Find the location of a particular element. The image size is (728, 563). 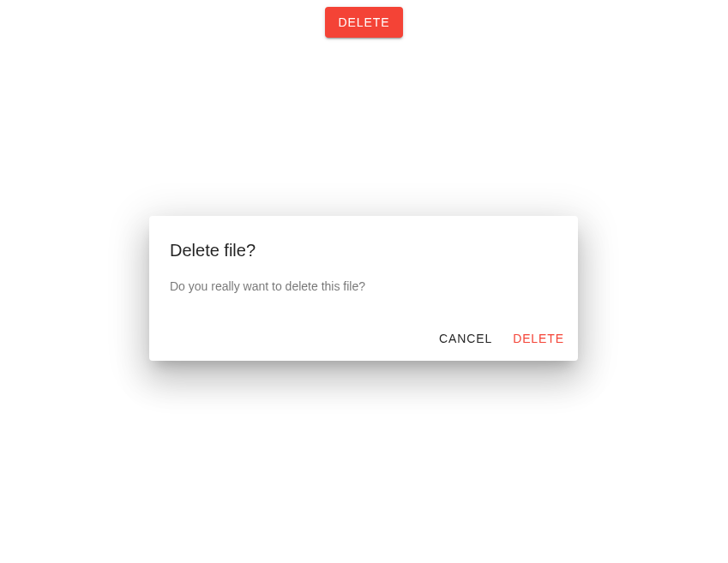

cancel-button: Cancel is located at coordinates (466, 338).